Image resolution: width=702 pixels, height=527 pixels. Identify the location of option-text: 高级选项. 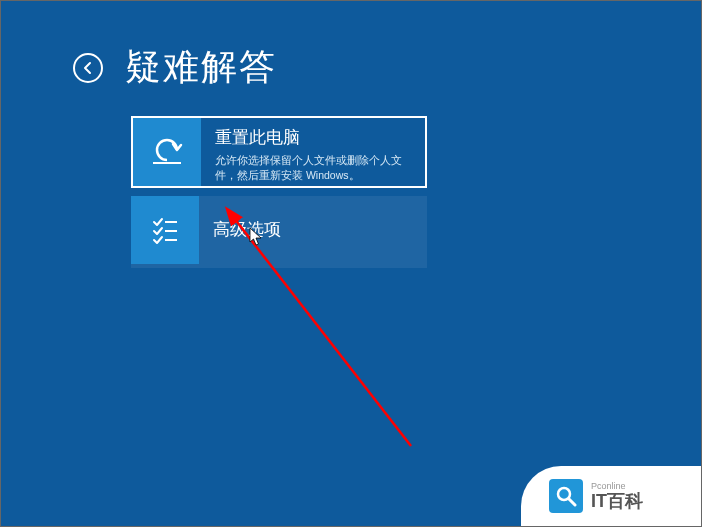
(252, 220).